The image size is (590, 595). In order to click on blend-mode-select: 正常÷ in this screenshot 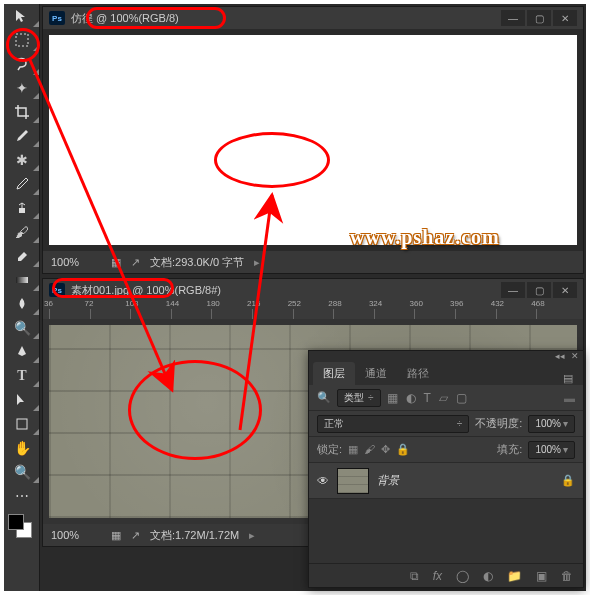, I will do `click(393, 424)`.